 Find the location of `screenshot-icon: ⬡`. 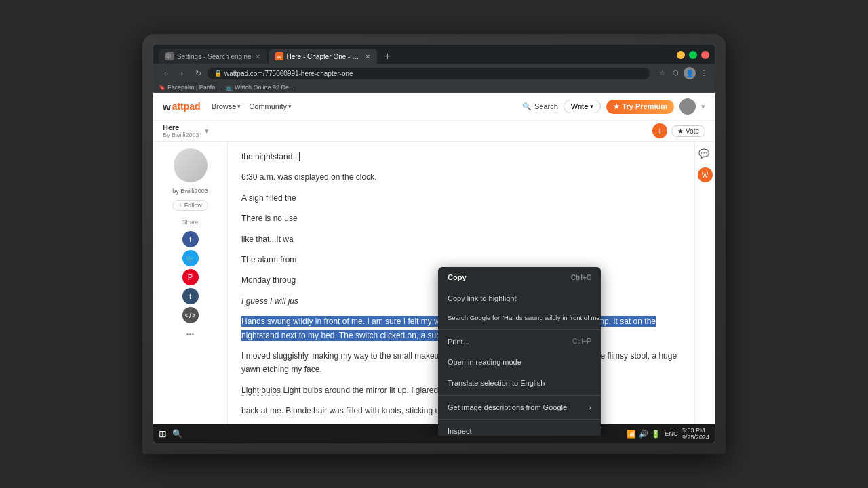

screenshot-icon: ⬡ is located at coordinates (675, 73).